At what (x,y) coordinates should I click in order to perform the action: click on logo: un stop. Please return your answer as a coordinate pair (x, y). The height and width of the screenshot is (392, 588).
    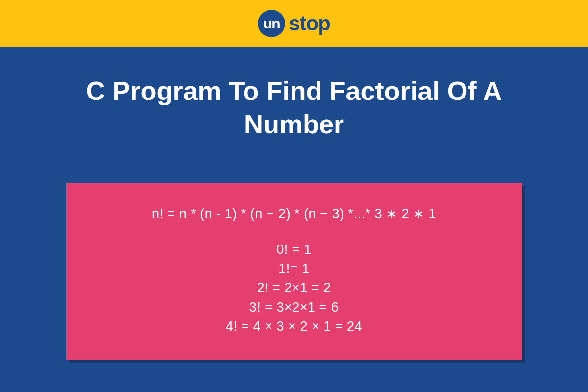
    Looking at the image, I should click on (294, 24).